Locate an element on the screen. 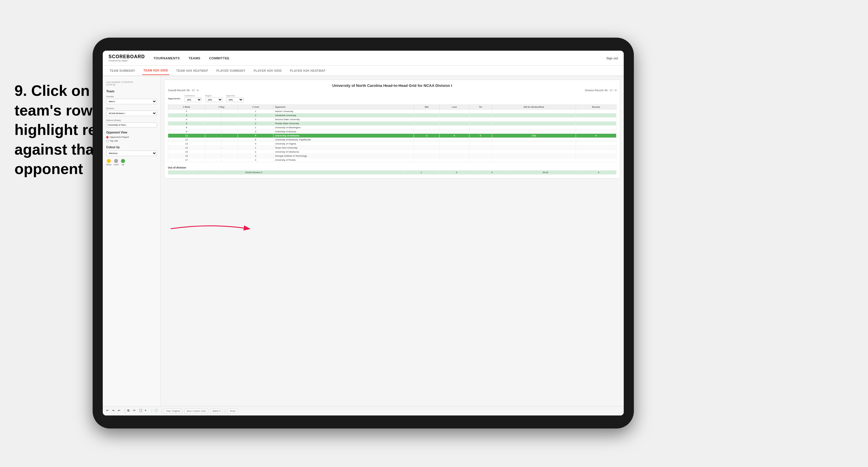  col-rounds: Rounds is located at coordinates (596, 107).